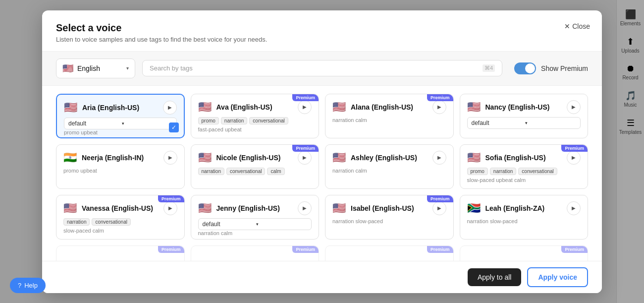  What do you see at coordinates (322, 40) in the screenshot?
I see `modal-subtitle: Listen to voice samples and use tags to …` at bounding box center [322, 40].